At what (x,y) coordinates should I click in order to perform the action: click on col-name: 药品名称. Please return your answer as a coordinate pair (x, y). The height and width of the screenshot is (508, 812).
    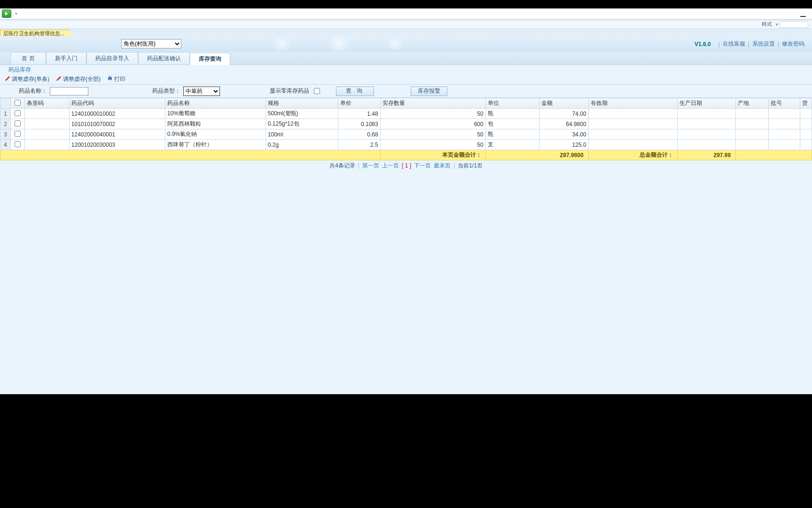
    Looking at the image, I should click on (215, 103).